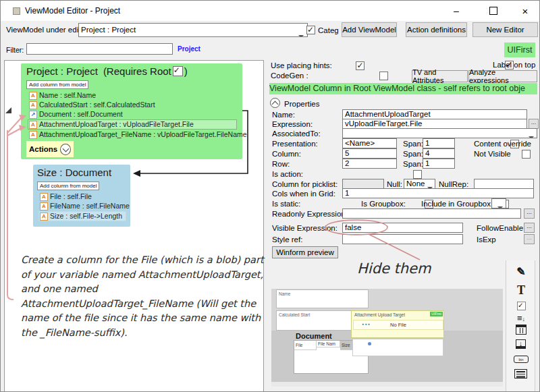  Describe the element at coordinates (50, 149) in the screenshot. I see `actions-dropdown: Actions` at that location.